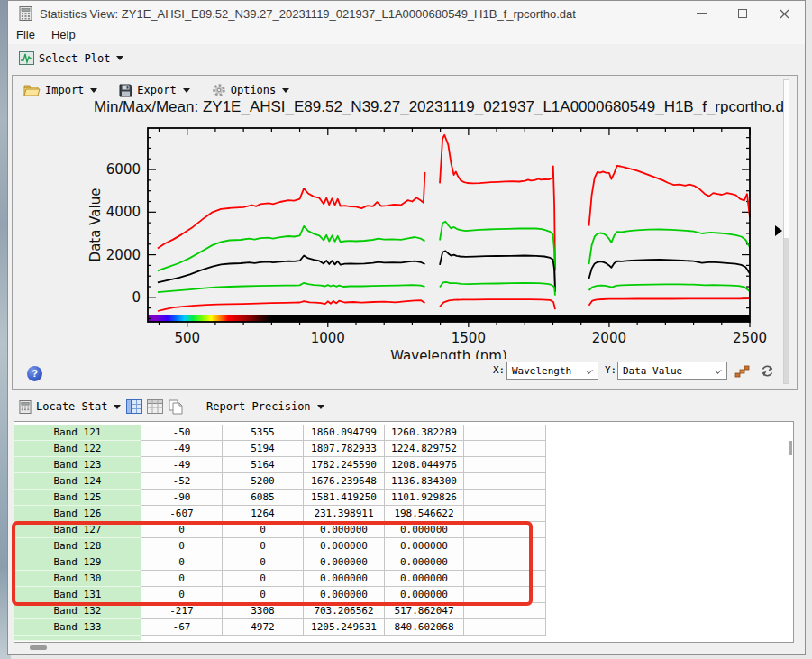  I want to click on menu-file: File, so click(25, 35).